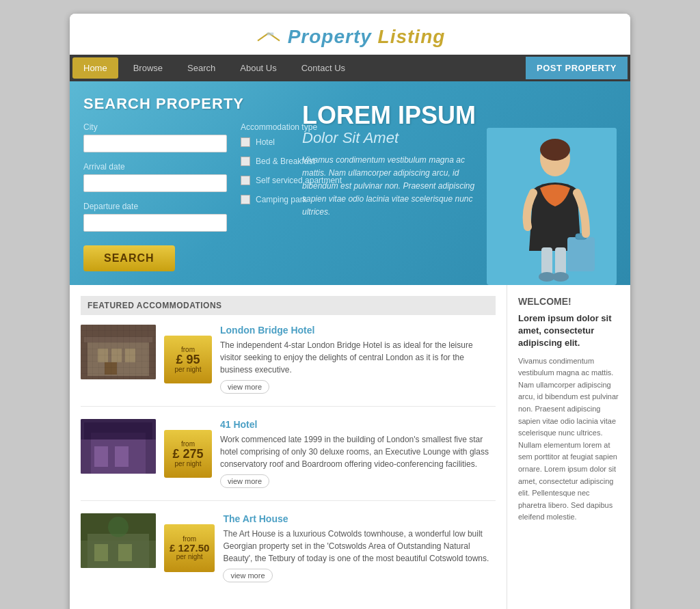  I want to click on hotel-1-image, so click(118, 352).